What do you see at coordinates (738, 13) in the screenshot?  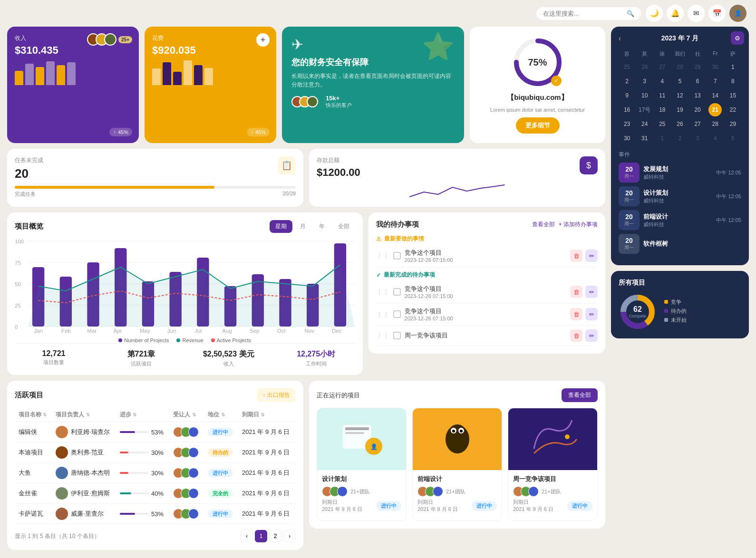 I see `user-avatar: 👤` at bounding box center [738, 13].